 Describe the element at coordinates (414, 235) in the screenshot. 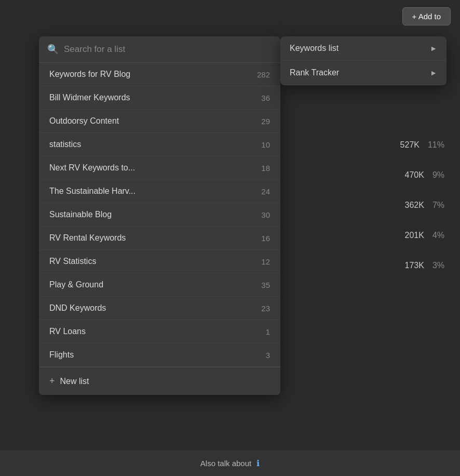

I see `stat-value: 201K` at that location.